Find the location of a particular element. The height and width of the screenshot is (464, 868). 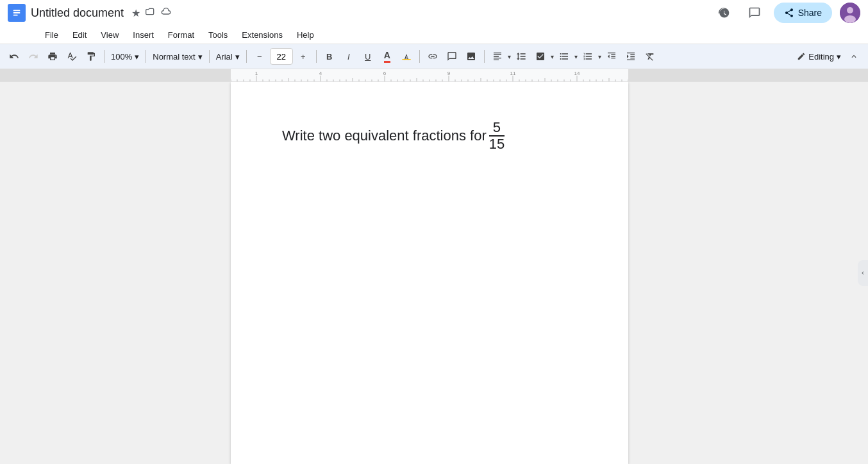

spellcheck-button is located at coordinates (72, 56).